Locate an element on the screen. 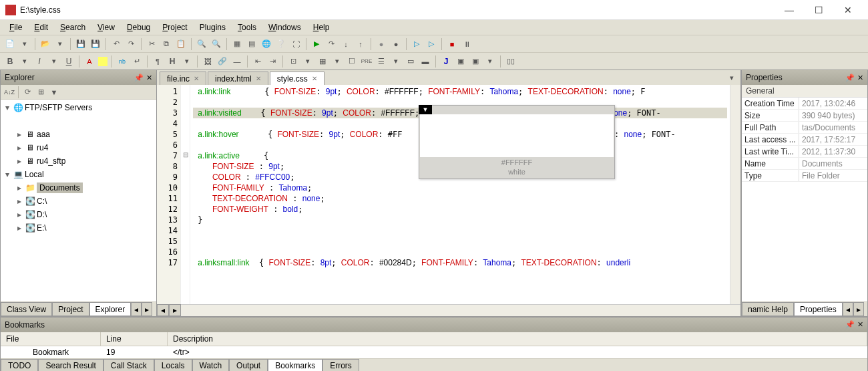 The image size is (868, 371). form-icon: ☐ is located at coordinates (352, 61).